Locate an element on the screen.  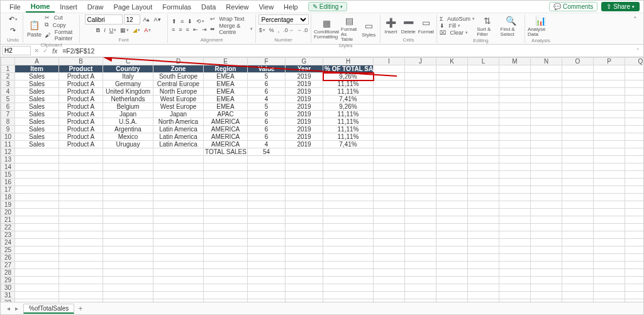
cell-B18 is located at coordinates (81, 197).